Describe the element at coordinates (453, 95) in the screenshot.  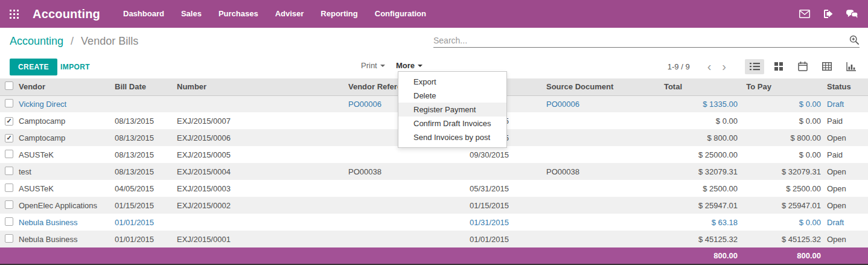
I see `dropdown-item-delete: Delete` at that location.